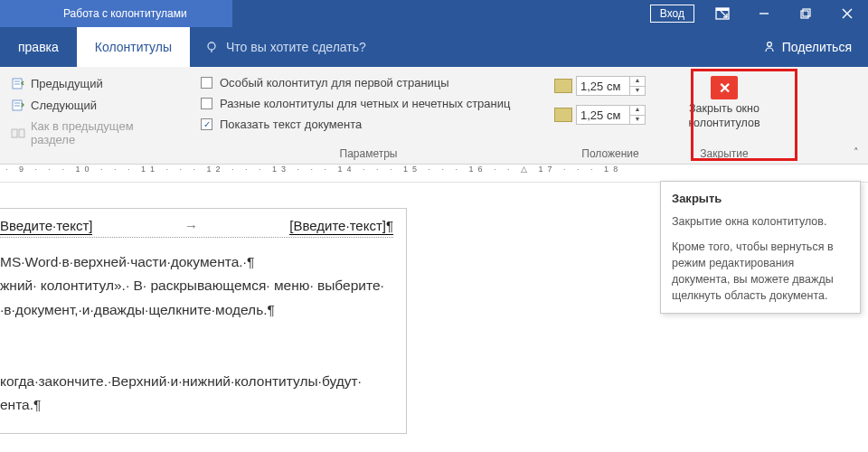 The height and width of the screenshot is (452, 868). I want to click on tab-label: Колонтитулы, so click(134, 47).